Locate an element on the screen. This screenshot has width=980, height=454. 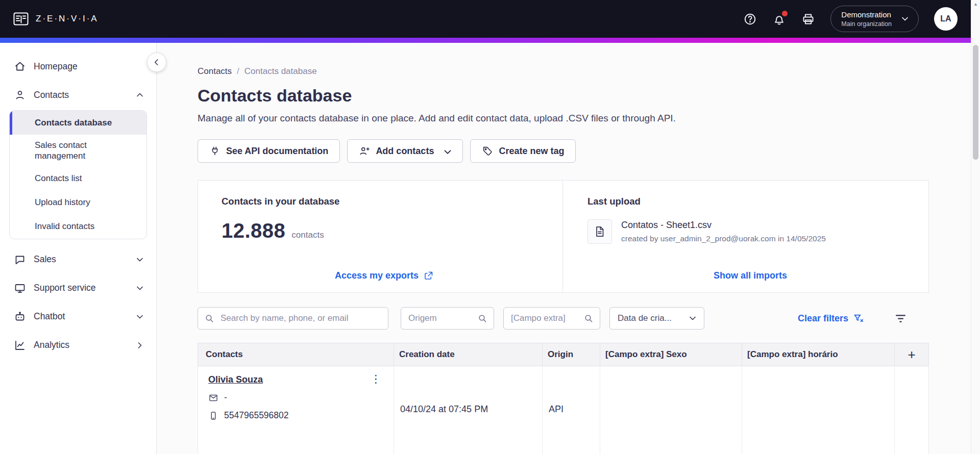
sidebar-item-homepage: Homepage is located at coordinates (78, 66).